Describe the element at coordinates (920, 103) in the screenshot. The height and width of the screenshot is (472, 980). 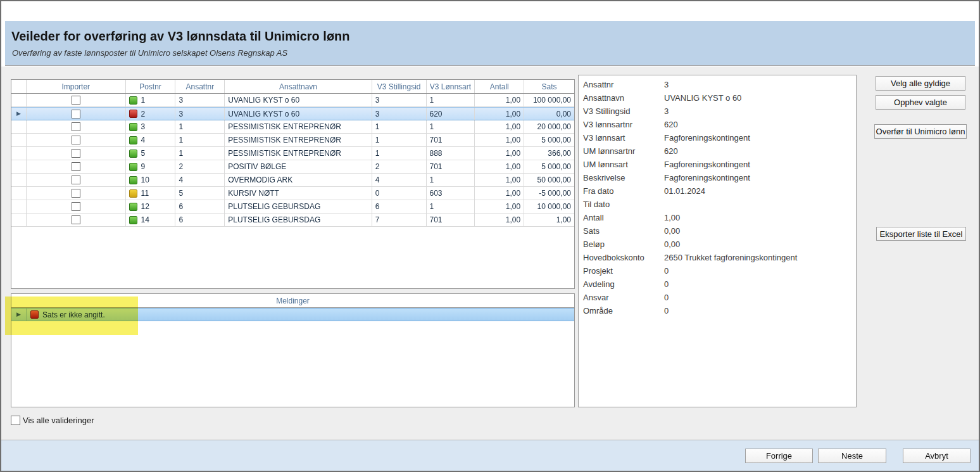
I see `deselect-selected-button: Opphev valgte` at that location.